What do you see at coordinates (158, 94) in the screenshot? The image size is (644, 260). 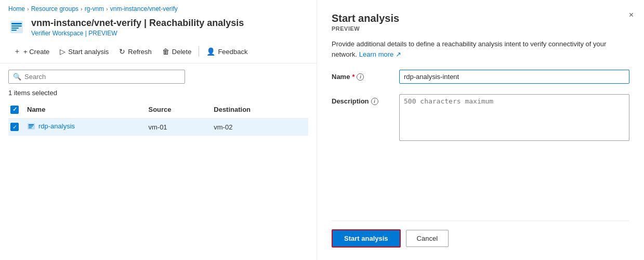 I see `selected-count: 1 items selected` at bounding box center [158, 94].